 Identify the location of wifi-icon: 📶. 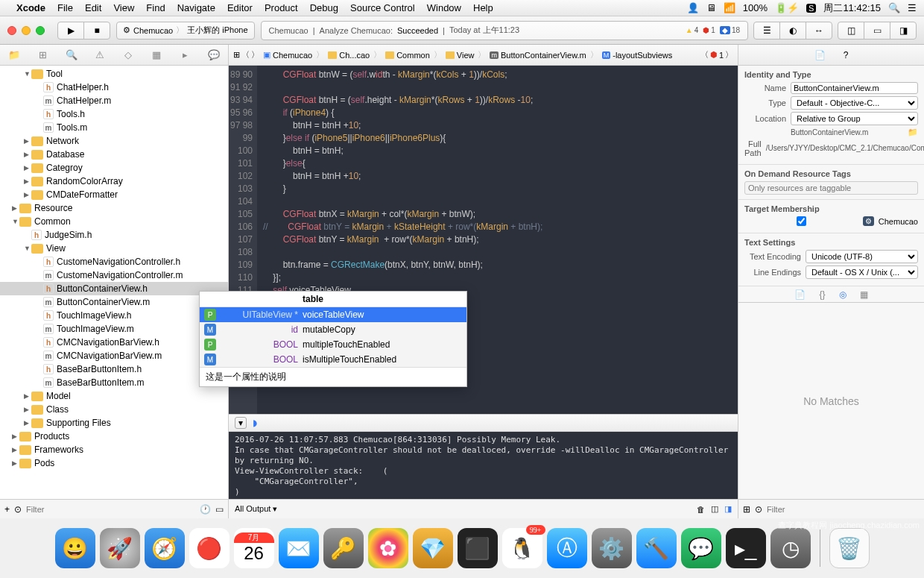
(730, 7).